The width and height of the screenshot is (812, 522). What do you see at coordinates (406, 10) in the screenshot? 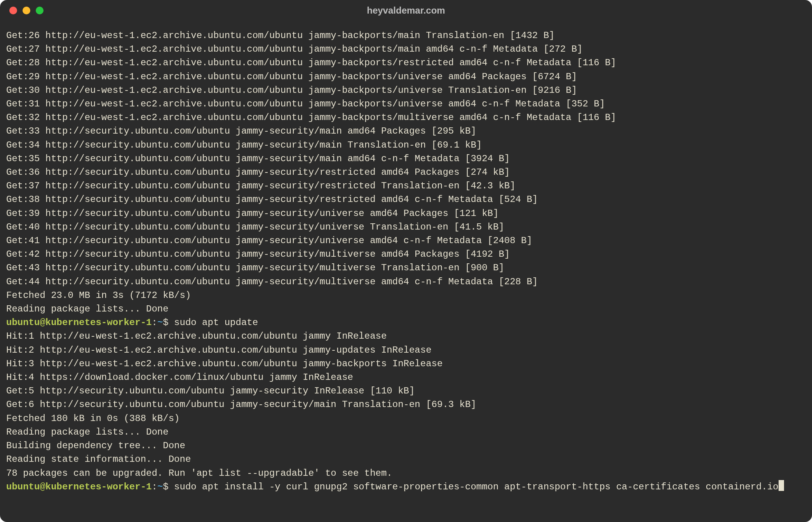
I see `titlebar: heyvaldemar.com` at bounding box center [406, 10].